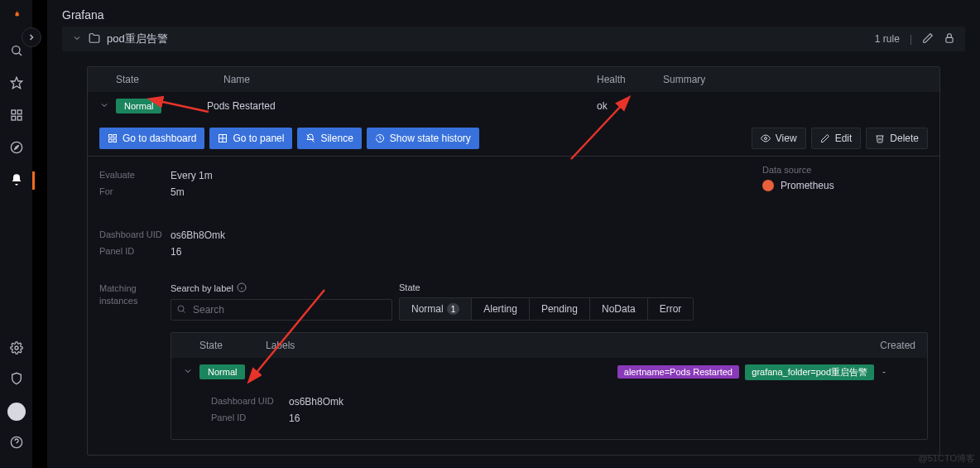 The image size is (980, 468). What do you see at coordinates (17, 379) in the screenshot?
I see `shield-icon` at bounding box center [17, 379].